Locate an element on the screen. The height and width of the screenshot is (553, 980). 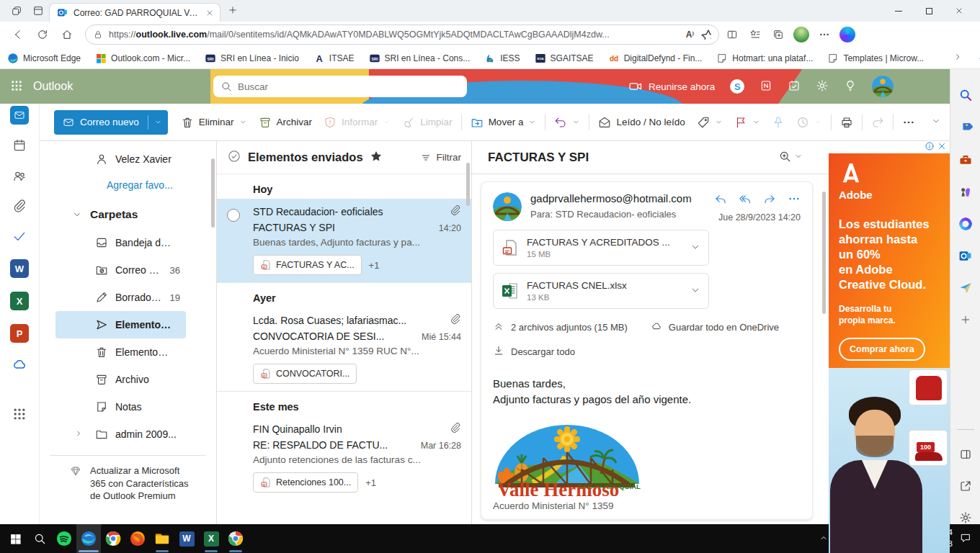
archive-button: Archivar is located at coordinates (285, 122).